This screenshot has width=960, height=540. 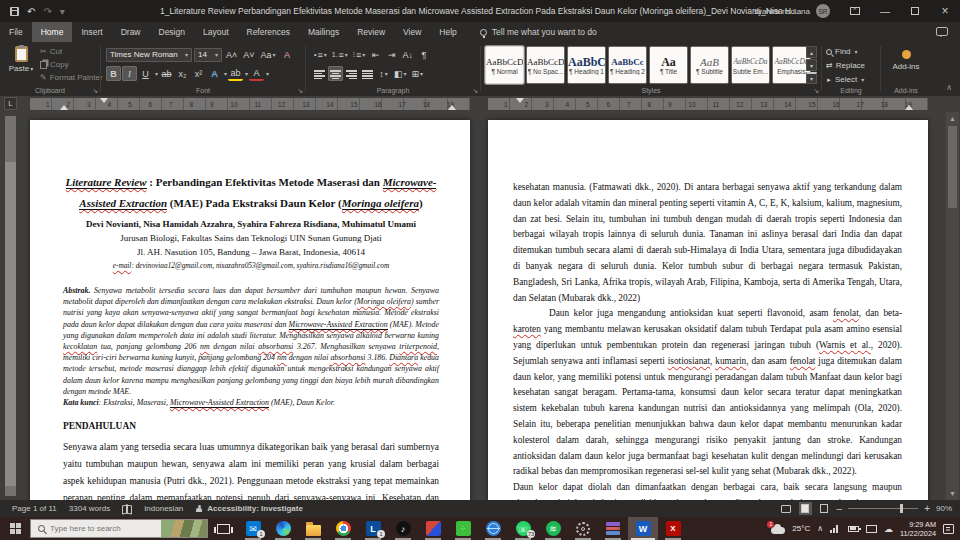 What do you see at coordinates (823, 11) in the screenshot?
I see `avatar: SR` at bounding box center [823, 11].